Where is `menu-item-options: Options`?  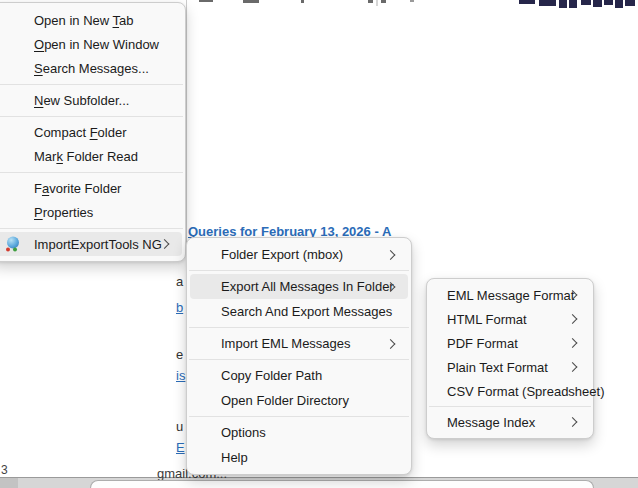
menu-item-options: Options is located at coordinates (299, 432).